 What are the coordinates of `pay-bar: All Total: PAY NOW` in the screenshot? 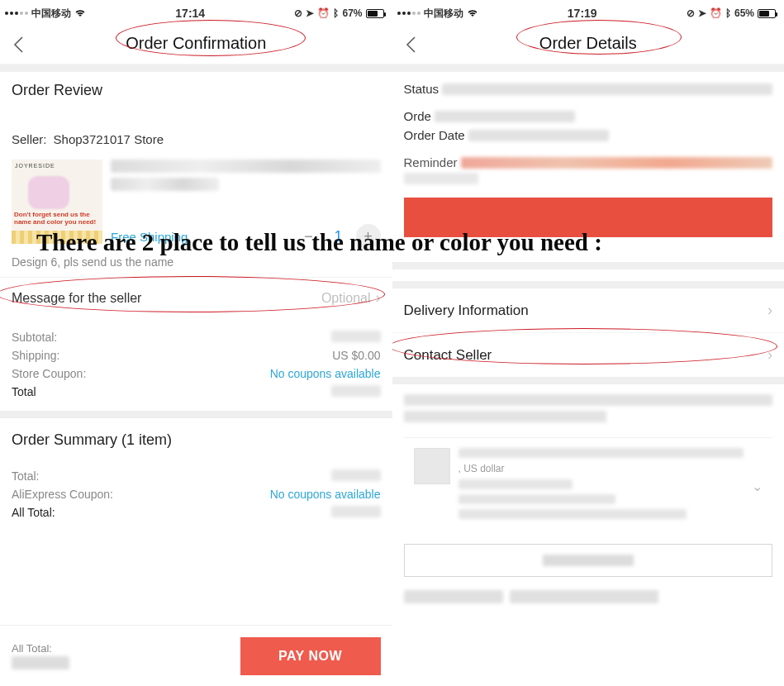 It's located at (197, 655).